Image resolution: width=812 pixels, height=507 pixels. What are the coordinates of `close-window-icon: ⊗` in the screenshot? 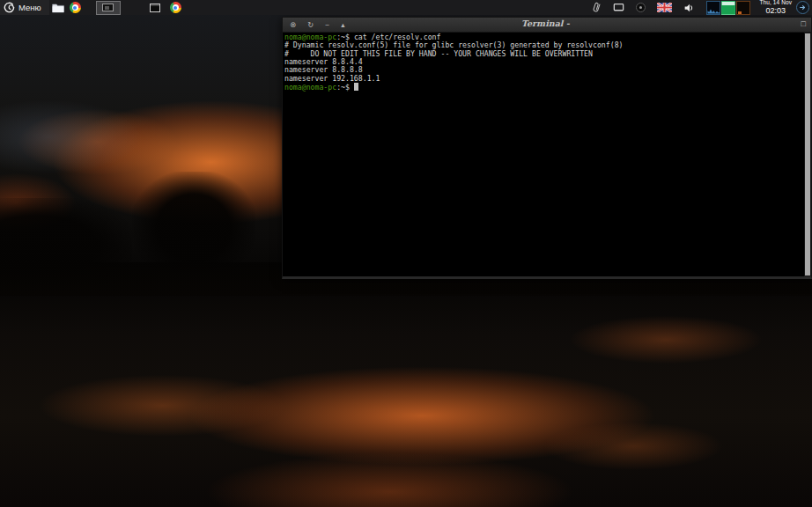 It's located at (292, 25).